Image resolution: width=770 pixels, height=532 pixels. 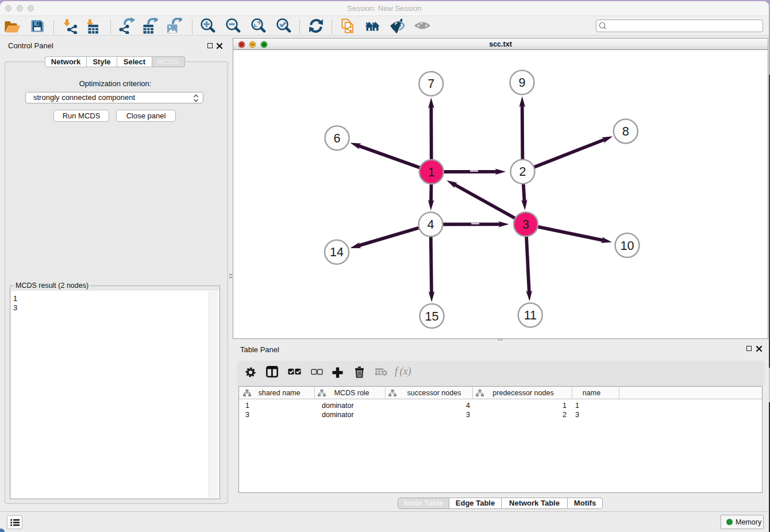 What do you see at coordinates (522, 83) in the screenshot?
I see `svg-text: 9` at bounding box center [522, 83].